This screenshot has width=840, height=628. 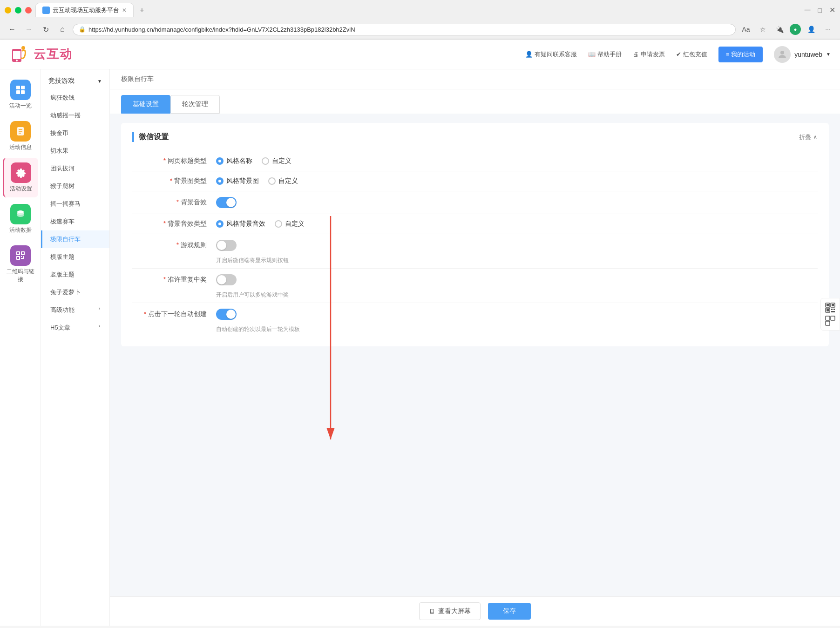 I want to click on sub-sidebar-item-2: 接金币, so click(x=75, y=133).